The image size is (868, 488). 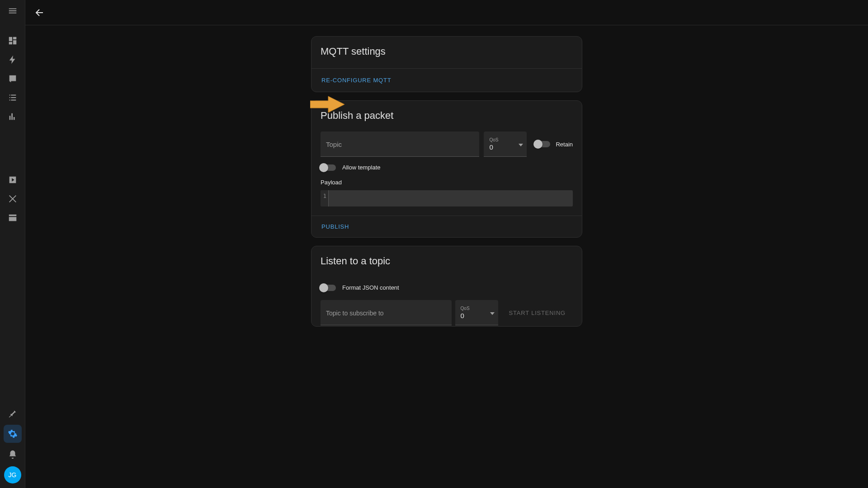 I want to click on topbar, so click(x=447, y=13).